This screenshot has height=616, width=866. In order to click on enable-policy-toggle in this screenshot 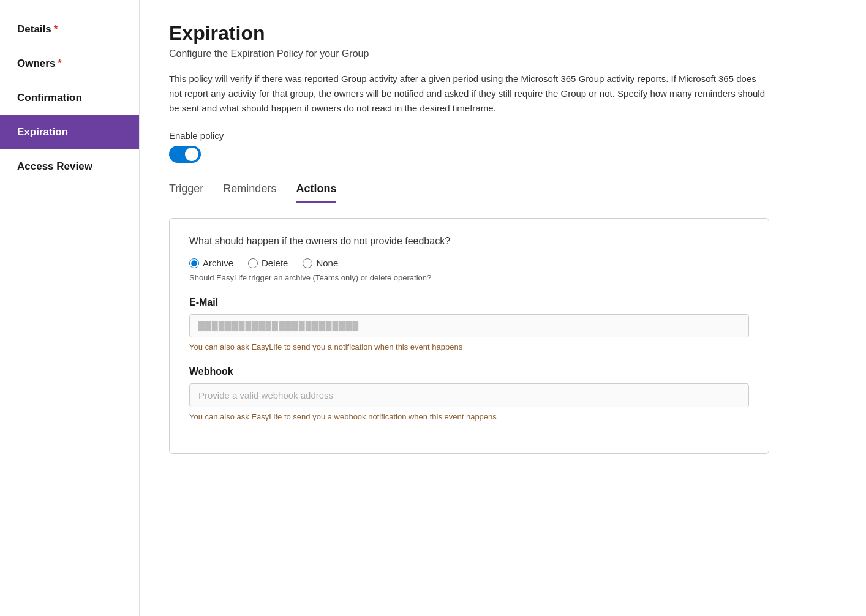, I will do `click(185, 154)`.